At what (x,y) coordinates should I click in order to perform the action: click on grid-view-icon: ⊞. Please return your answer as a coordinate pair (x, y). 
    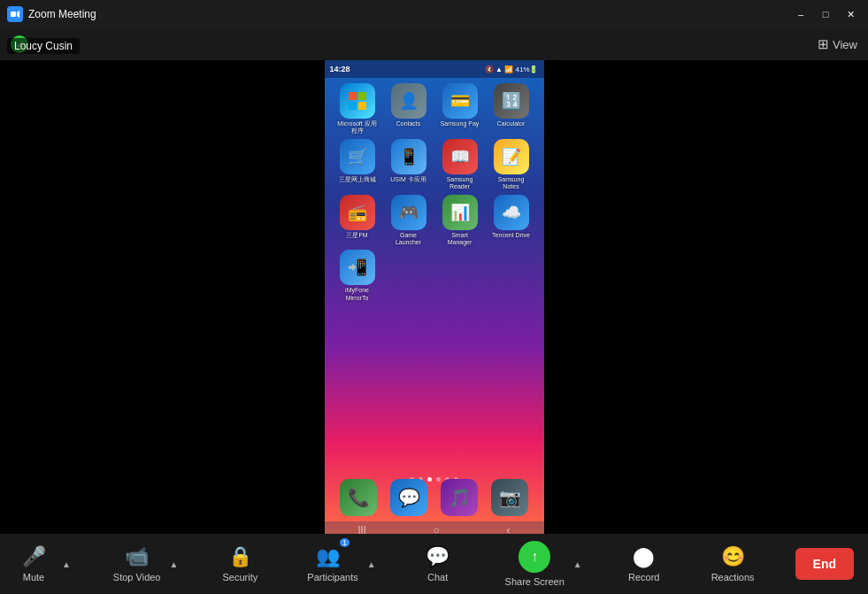
    Looking at the image, I should click on (823, 44).